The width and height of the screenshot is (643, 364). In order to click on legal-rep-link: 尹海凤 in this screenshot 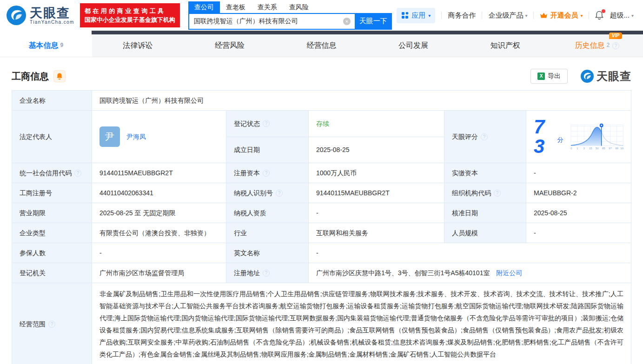, I will do `click(136, 137)`.